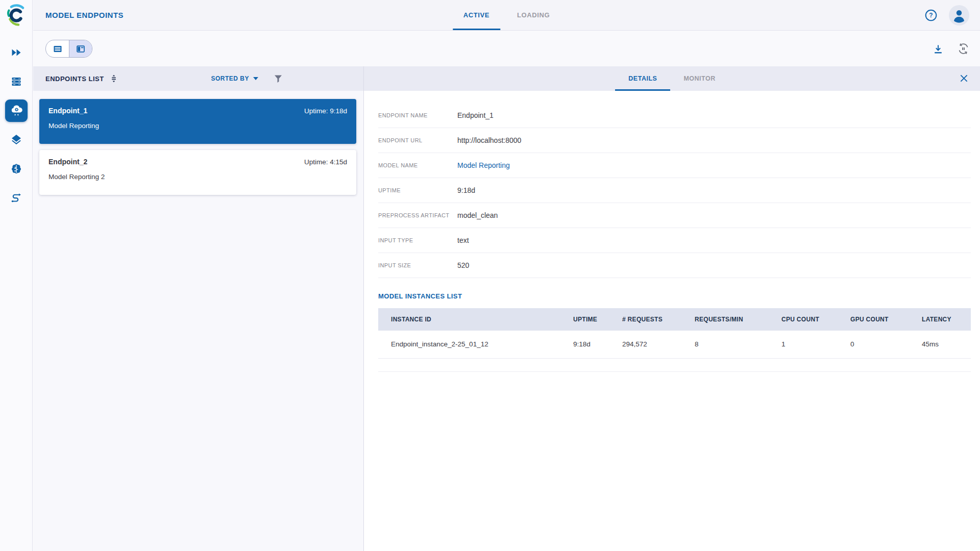 This screenshot has height=551, width=980. Describe the element at coordinates (476, 115) in the screenshot. I see `field-value: Endpoint_1` at that location.